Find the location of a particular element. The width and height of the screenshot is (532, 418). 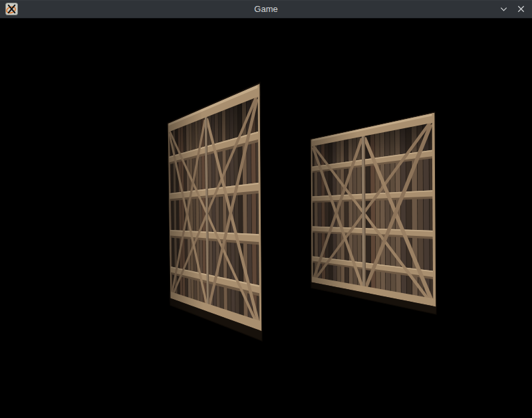

window-title: Game is located at coordinates (266, 9).